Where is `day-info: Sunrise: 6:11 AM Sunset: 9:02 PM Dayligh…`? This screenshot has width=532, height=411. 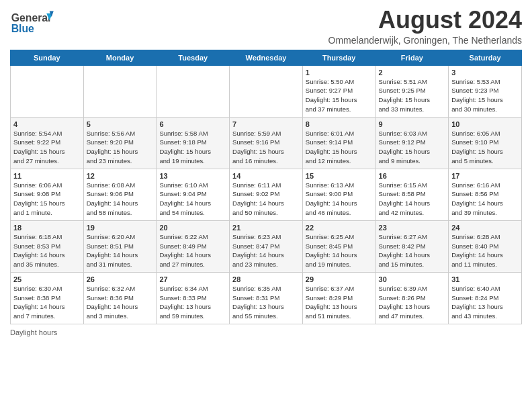 day-info: Sunrise: 6:11 AM Sunset: 9:02 PM Dayligh… is located at coordinates (266, 199).